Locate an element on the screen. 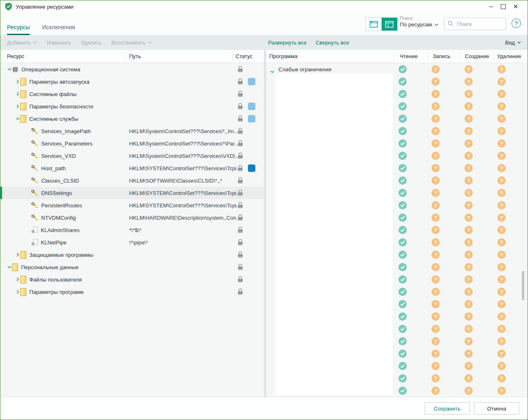 The height and width of the screenshot is (420, 528). save-button: Сохранить is located at coordinates (447, 408).